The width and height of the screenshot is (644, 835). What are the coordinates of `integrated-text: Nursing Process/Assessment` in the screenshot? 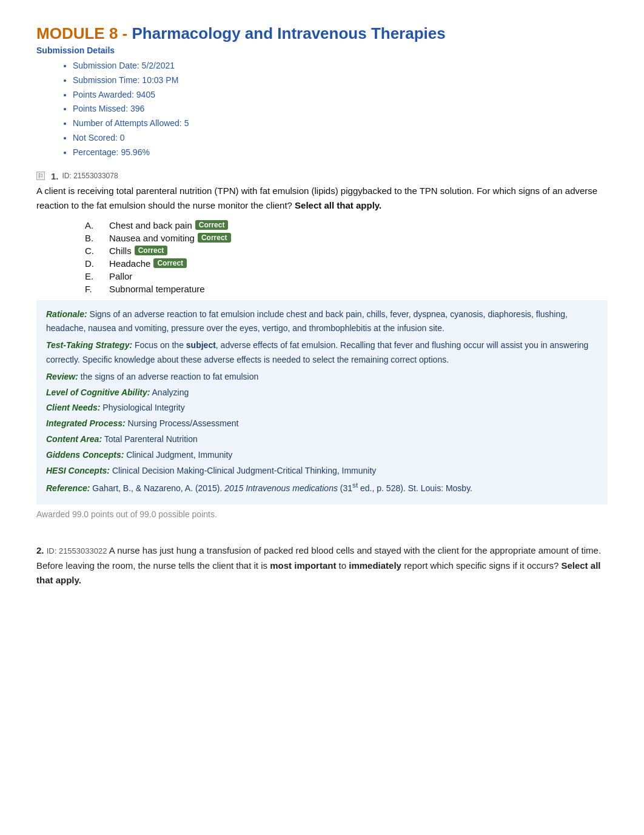 It's located at (183, 423).